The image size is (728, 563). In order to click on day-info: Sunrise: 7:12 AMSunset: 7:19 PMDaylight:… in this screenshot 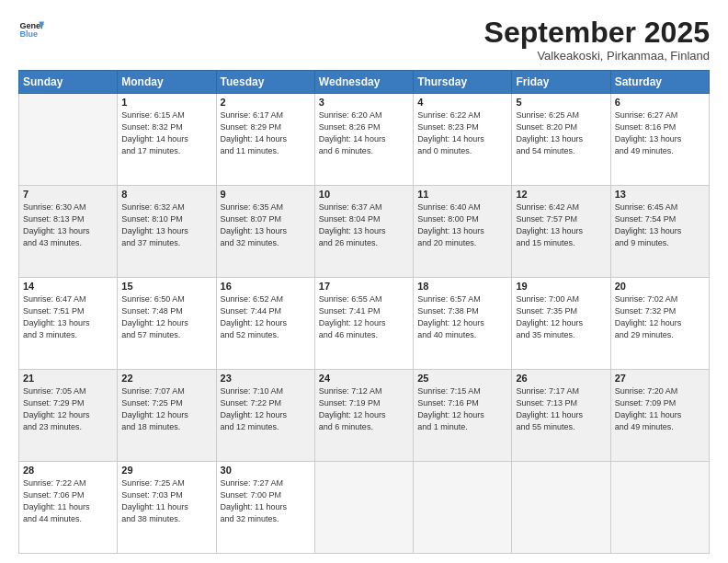, I will do `click(364, 409)`.